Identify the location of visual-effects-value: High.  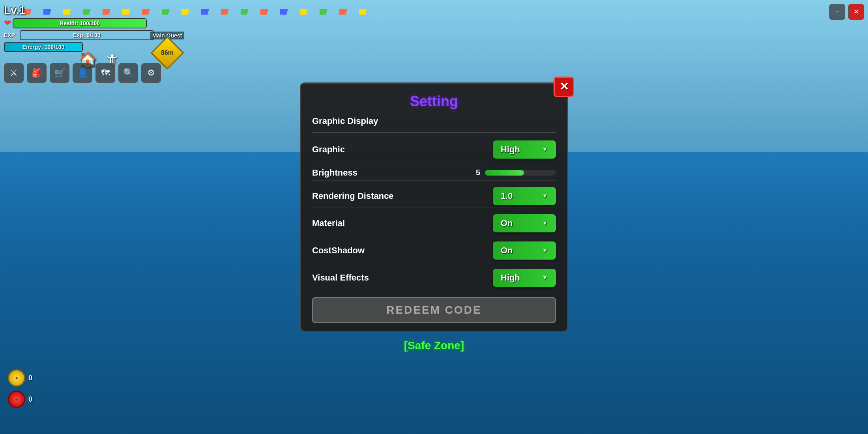
(511, 278).